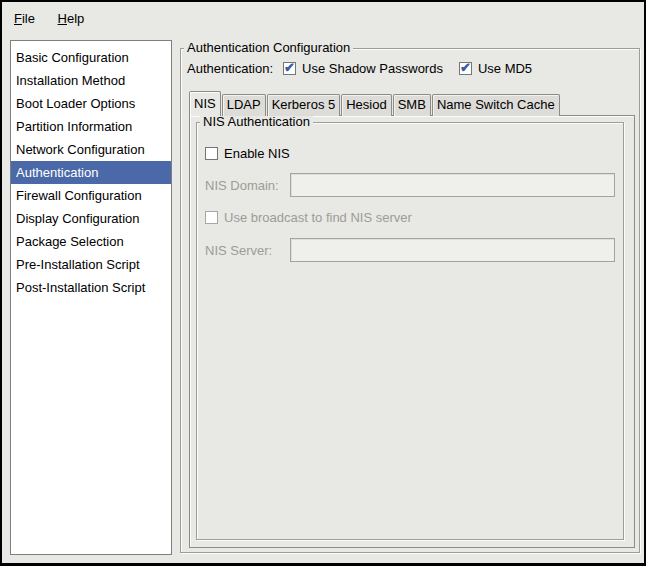 This screenshot has width=646, height=566. Describe the element at coordinates (238, 250) in the screenshot. I see `nis-server-label: NIS Server:` at that location.